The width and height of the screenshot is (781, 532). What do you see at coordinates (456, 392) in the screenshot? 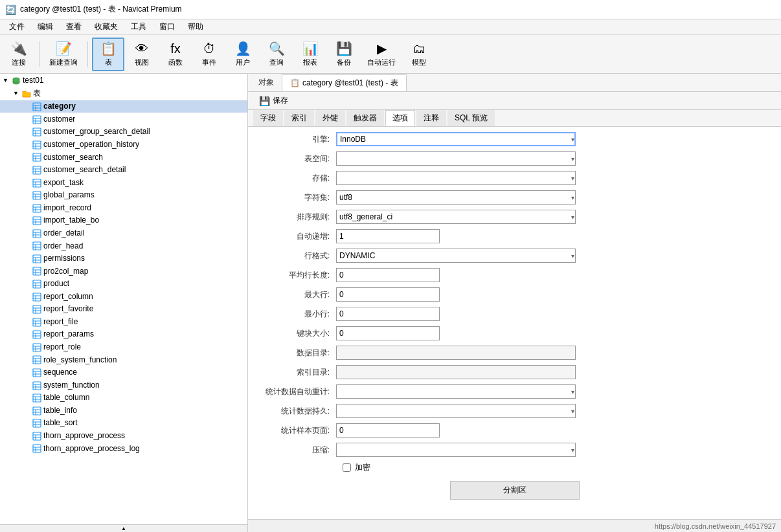
I see `select-统计数据自动重计` at bounding box center [456, 392].